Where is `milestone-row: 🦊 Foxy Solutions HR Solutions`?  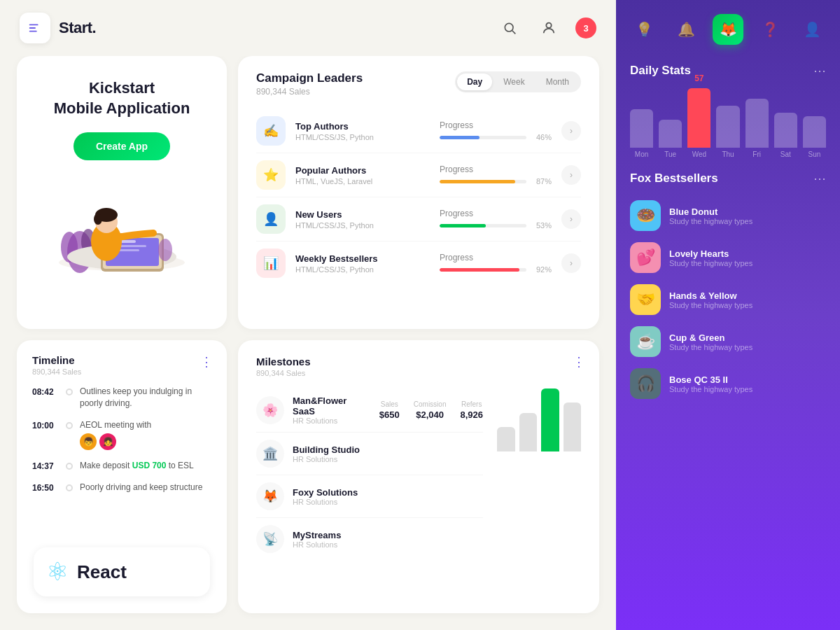
milestone-row: 🦊 Foxy Solutions HR Solutions is located at coordinates (370, 497).